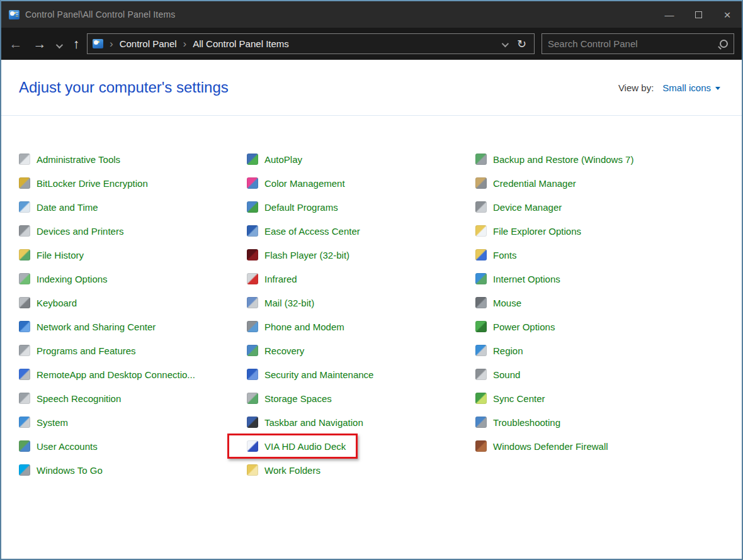 The height and width of the screenshot is (560, 743). What do you see at coordinates (361, 279) in the screenshot?
I see `control-panel-item: Infrared` at bounding box center [361, 279].